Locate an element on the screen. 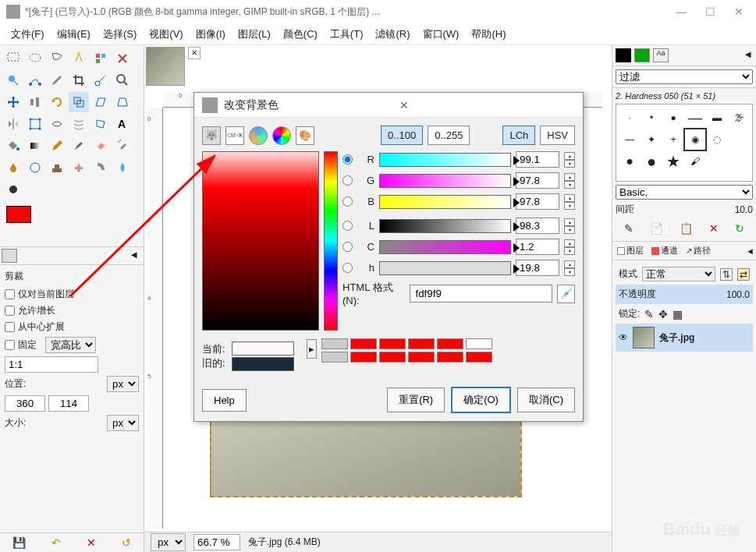 The image size is (756, 552). bucket-fill-tool is located at coordinates (13, 146).